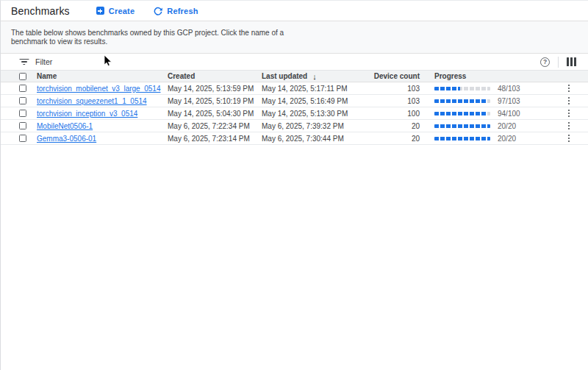 Image resolution: width=588 pixels, height=370 pixels. Describe the element at coordinates (102, 113) in the screenshot. I see `benchmark-name-cell: torchvision_inception_v3_0514` at that location.